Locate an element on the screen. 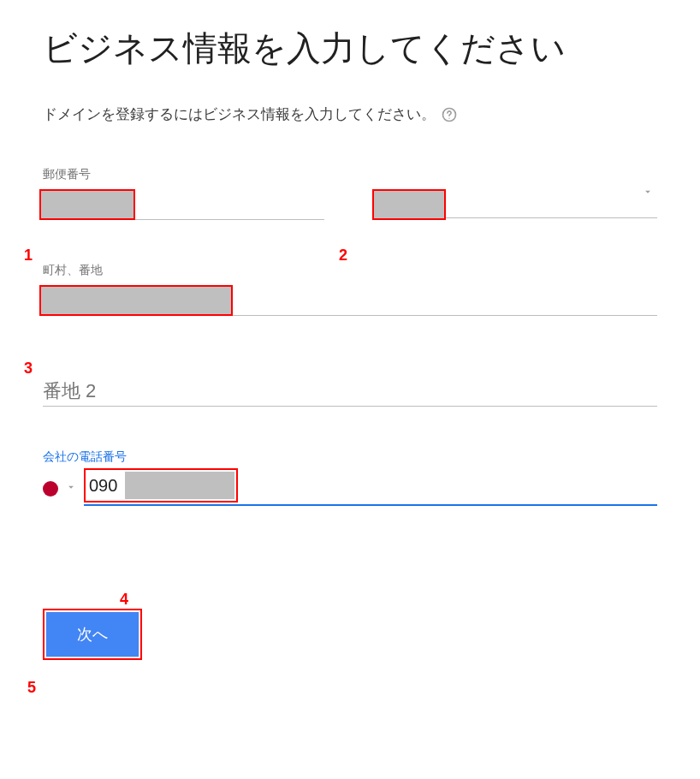 This screenshot has height=779, width=700. phone-label: 会社の電話番号 is located at coordinates (350, 457).